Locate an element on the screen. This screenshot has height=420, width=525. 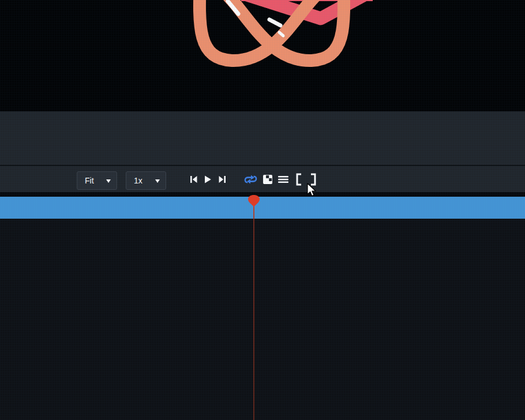
zoom-fit-value: Fit is located at coordinates (89, 181).